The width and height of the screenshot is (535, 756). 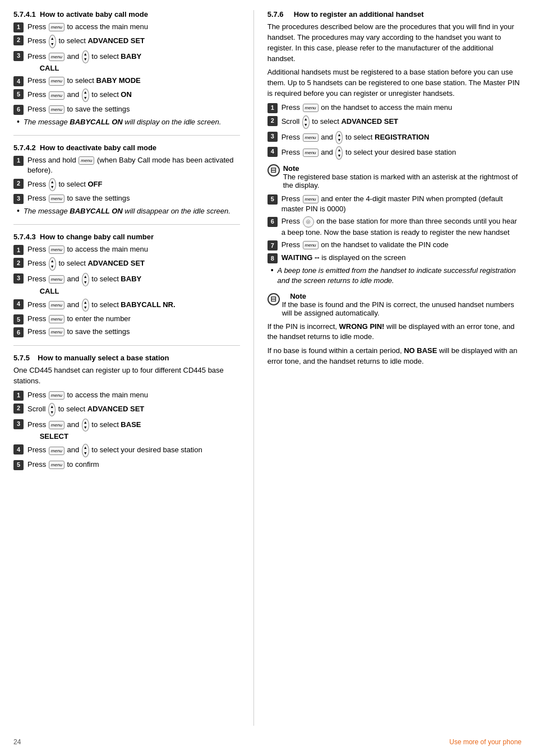 What do you see at coordinates (127, 81) in the screenshot?
I see `step-item: 4 Press menu to select BABY MODE` at bounding box center [127, 81].